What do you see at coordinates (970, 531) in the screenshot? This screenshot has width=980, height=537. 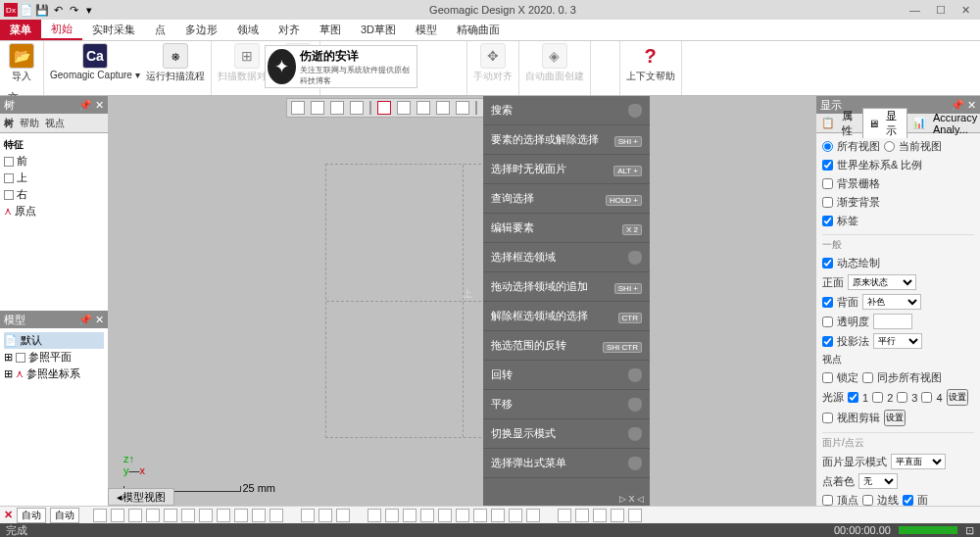 I see `footer-icon: ⊡` at bounding box center [970, 531].